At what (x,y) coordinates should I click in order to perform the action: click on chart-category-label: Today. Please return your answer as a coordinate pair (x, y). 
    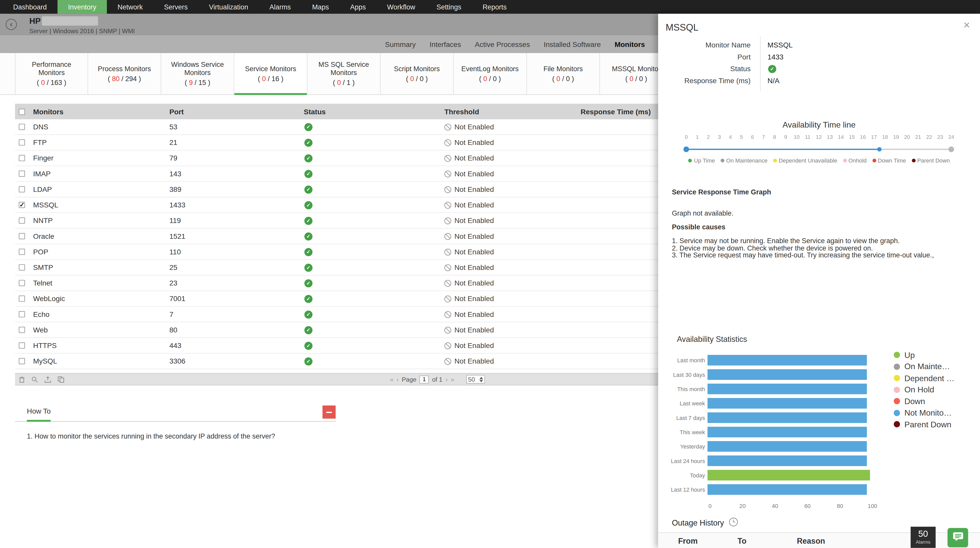
    Looking at the image, I should click on (683, 475).